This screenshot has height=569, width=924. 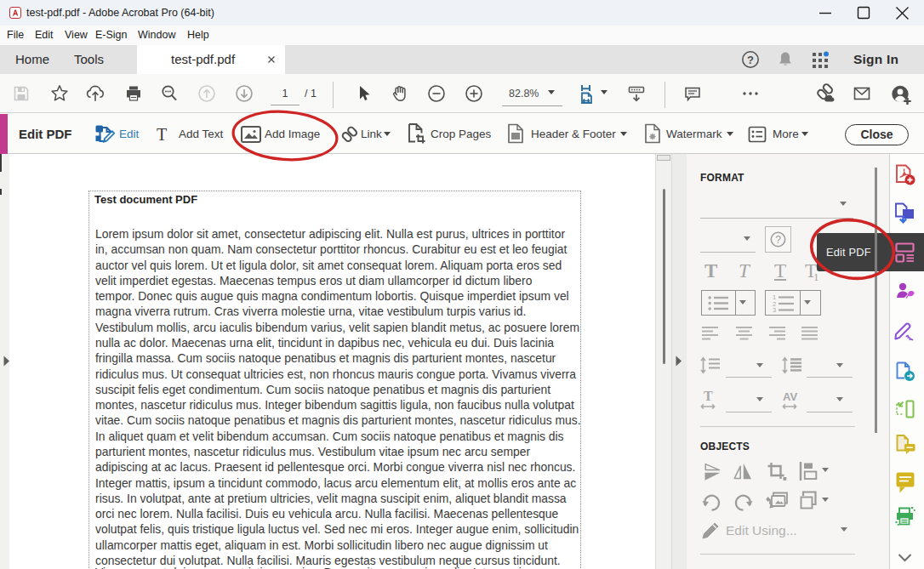 What do you see at coordinates (790, 396) in the screenshot?
I see `svg-text: AV` at bounding box center [790, 396].